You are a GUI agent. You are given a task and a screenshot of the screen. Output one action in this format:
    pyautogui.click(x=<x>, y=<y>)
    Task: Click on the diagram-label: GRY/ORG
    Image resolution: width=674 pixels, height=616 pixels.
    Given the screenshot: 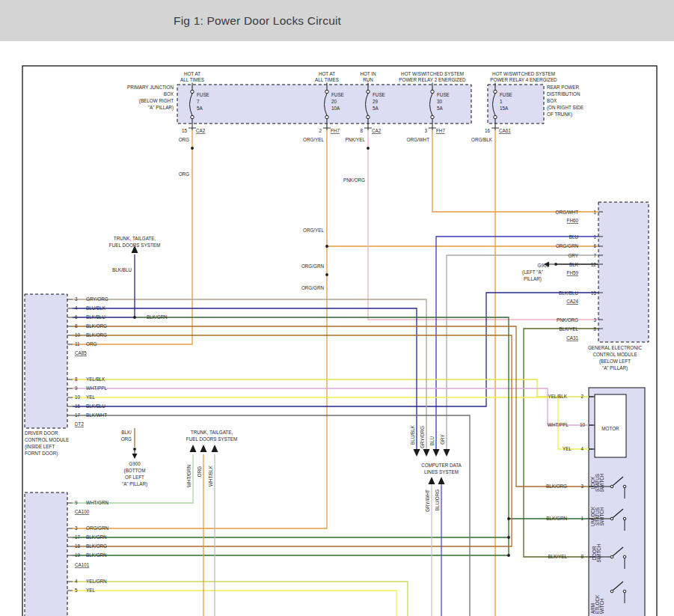 What is the action you would take?
    pyautogui.click(x=97, y=299)
    